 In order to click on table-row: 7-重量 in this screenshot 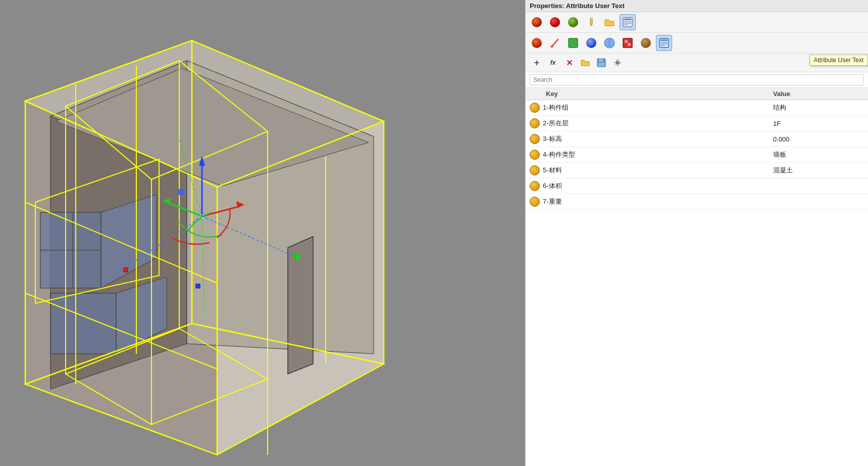, I will do `click(697, 202)`.